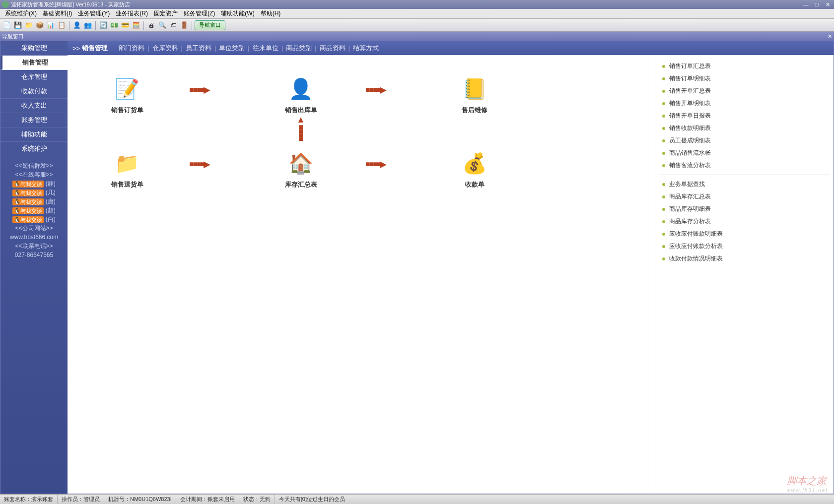  I want to click on menu-item-6: 辅助功能(W), so click(237, 14).